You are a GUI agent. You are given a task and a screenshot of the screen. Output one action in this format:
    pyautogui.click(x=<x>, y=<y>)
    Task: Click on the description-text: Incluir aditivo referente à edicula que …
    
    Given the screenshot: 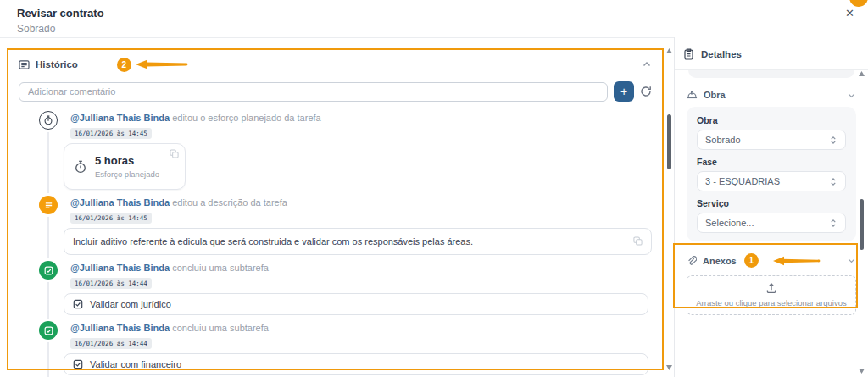 What is the action you would take?
    pyautogui.click(x=273, y=241)
    